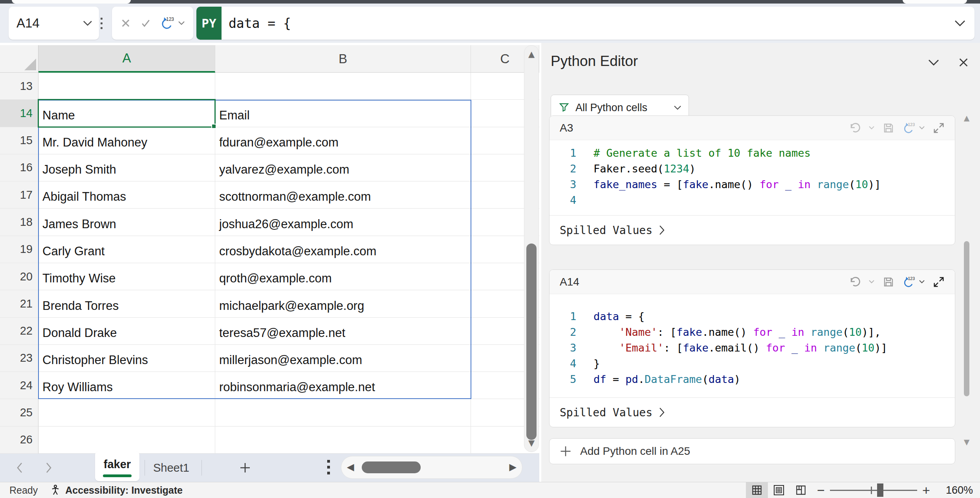 The height and width of the screenshot is (498, 980). Describe the element at coordinates (127, 195) in the screenshot. I see `cell-A17: Abigail Thomas` at that location.